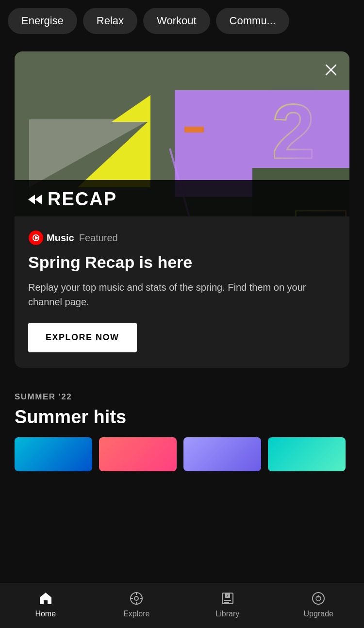 This screenshot has height=628, width=364. I want to click on library-icon: ♪, so click(228, 598).